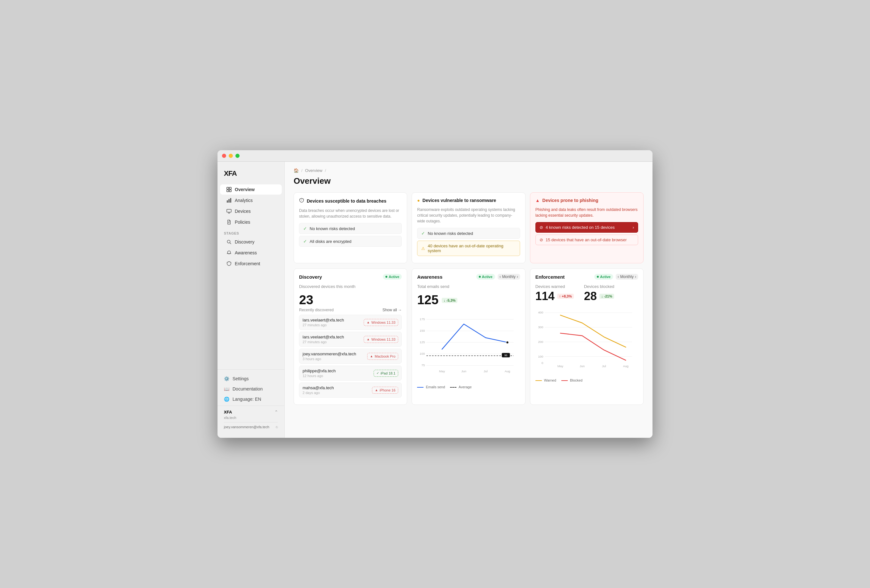 The image size is (870, 588). What do you see at coordinates (423, 365) in the screenshot?
I see `svg-text: 75` at bounding box center [423, 365].